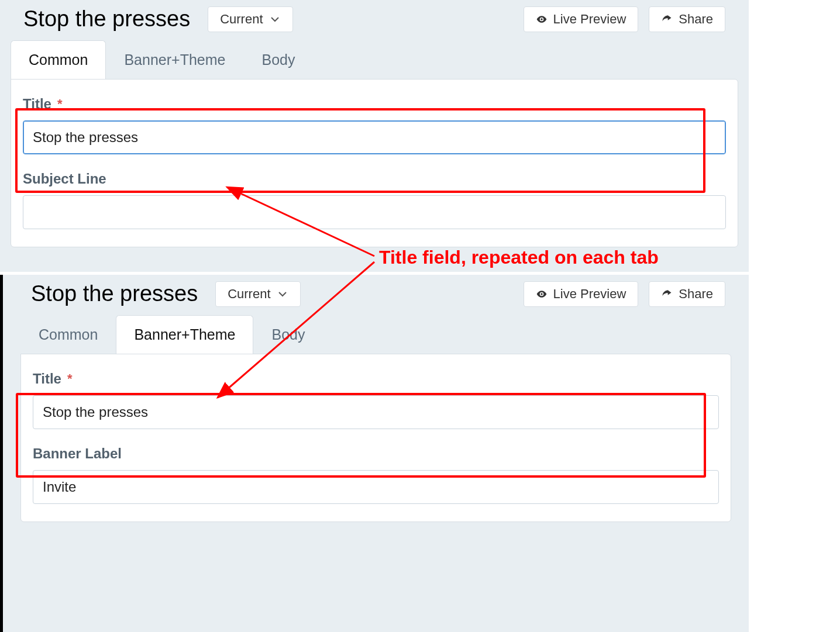 The width and height of the screenshot is (840, 632). What do you see at coordinates (794, 316) in the screenshot?
I see `right-sidebar-peek` at bounding box center [794, 316].